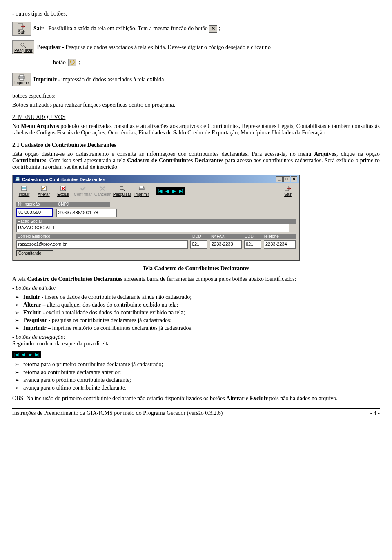 The height and width of the screenshot is (560, 392). What do you see at coordinates (63, 191) in the screenshot?
I see `excluir-button: Excluir` at bounding box center [63, 191].